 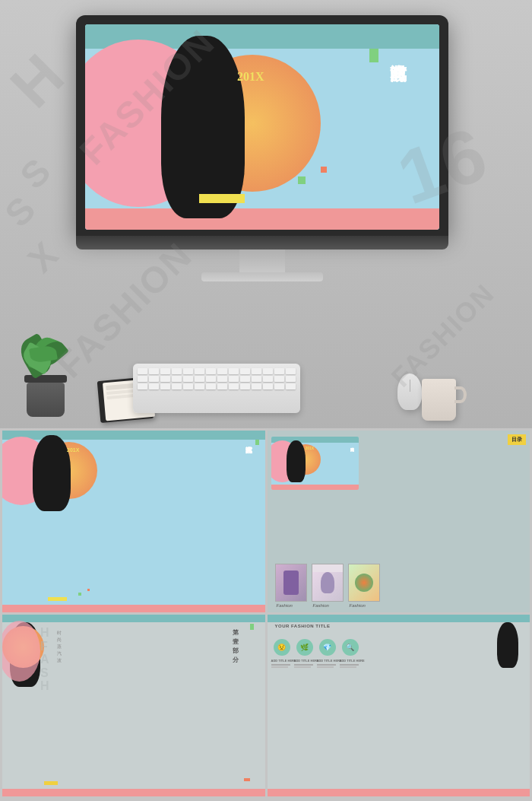 I want to click on t1-deco1, so click(x=80, y=594).